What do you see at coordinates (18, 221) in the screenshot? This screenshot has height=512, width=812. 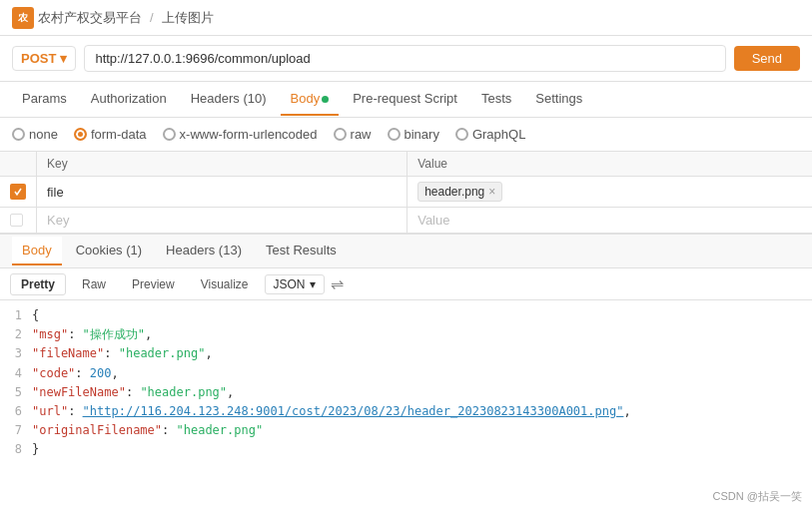 I see `row2-checkbox-cell` at bounding box center [18, 221].